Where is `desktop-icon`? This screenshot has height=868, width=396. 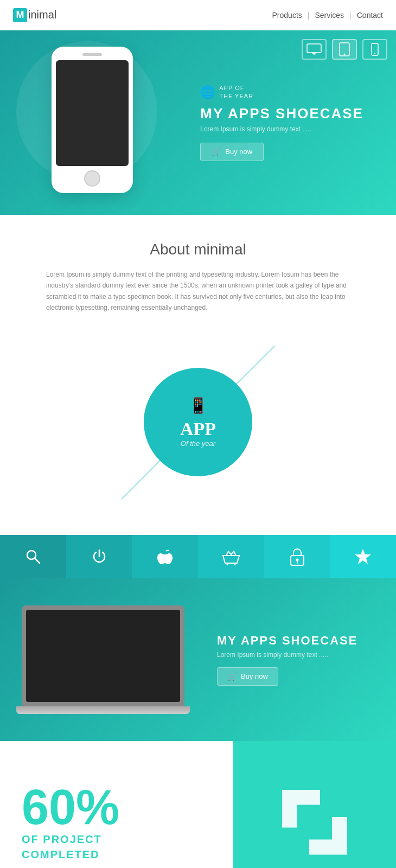 desktop-icon is located at coordinates (314, 49).